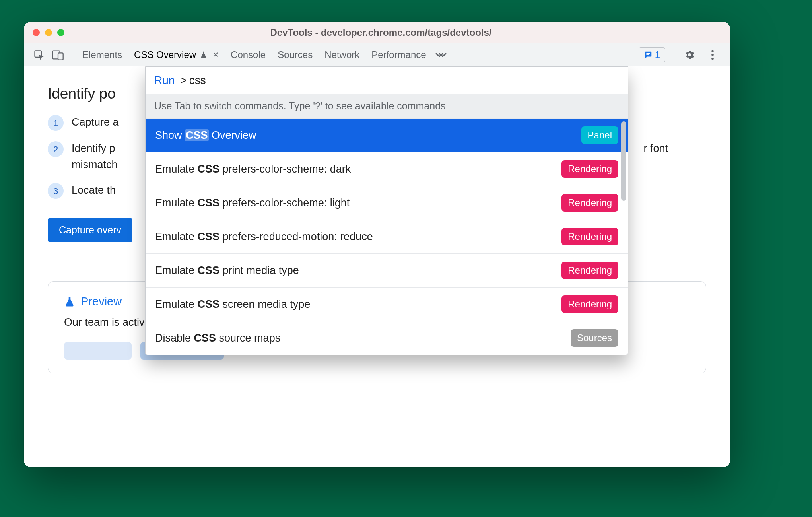  I want to click on tab-label: Sources, so click(295, 55).